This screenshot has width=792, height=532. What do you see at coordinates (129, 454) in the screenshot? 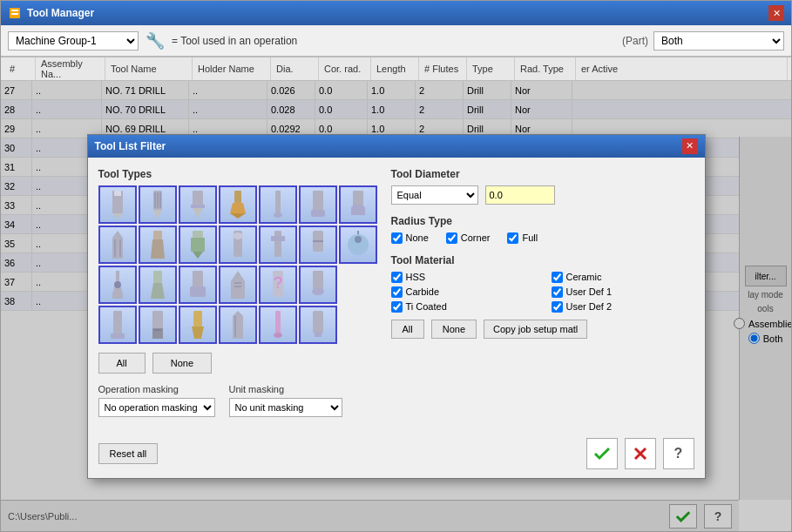
I see `reset-all-button: Reset all` at bounding box center [129, 454].